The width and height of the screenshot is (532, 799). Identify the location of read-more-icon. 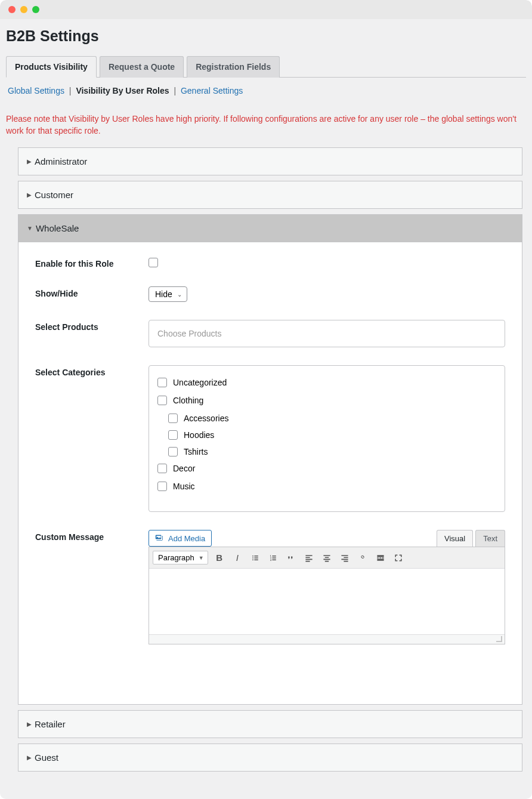
(381, 557).